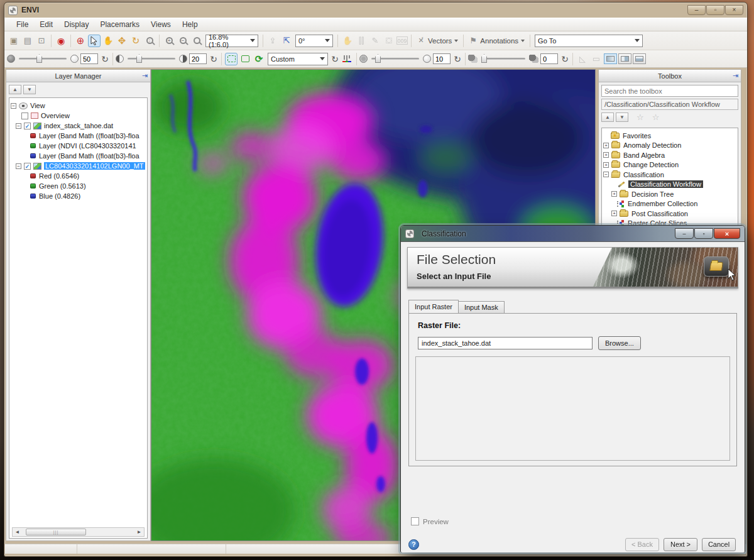  Describe the element at coordinates (108, 41) in the screenshot. I see `pan-hand-icon: ✋` at that location.